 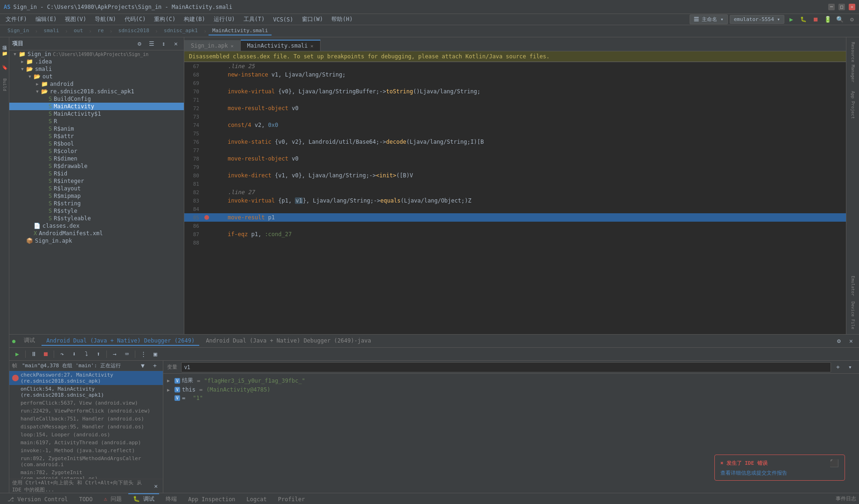 What do you see at coordinates (312, 46) in the screenshot?
I see `tab-mainactivity-close: ✕` at bounding box center [312, 46].